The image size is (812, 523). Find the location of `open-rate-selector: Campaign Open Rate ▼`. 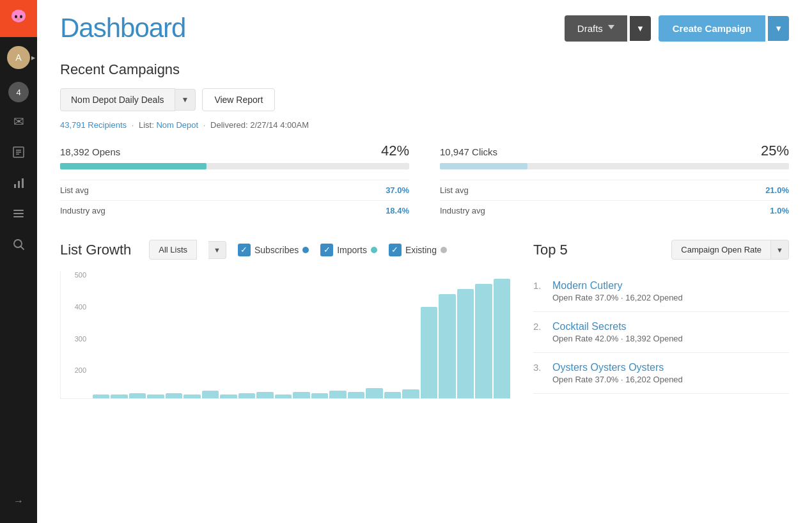

open-rate-selector: Campaign Open Rate ▼ is located at coordinates (730, 249).